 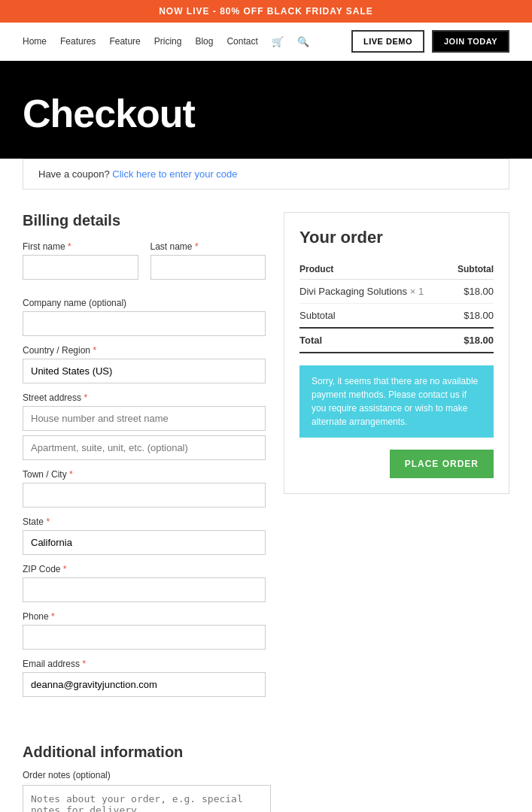 I want to click on nav-contact: Contact, so click(x=242, y=41).